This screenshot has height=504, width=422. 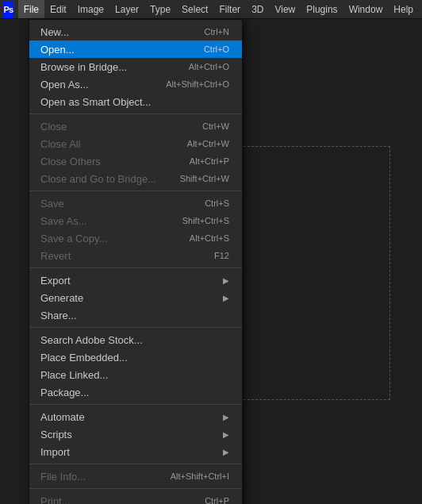 What do you see at coordinates (136, 476) in the screenshot?
I see `menu-item-file-info: File Info...Alt+Shift+Ctrl+I` at bounding box center [136, 476].